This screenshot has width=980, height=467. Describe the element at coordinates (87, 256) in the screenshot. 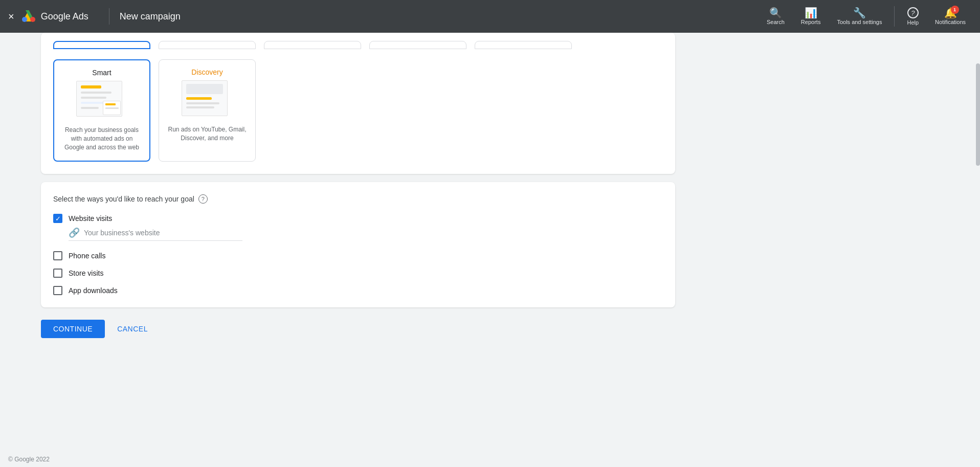

I see `phone-calls-label: Phone calls` at that location.